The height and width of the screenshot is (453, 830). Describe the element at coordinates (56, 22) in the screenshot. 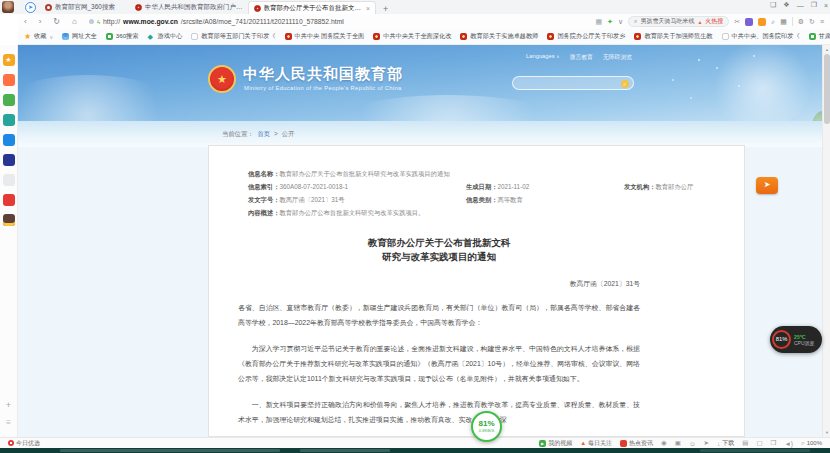

I see `reload-button: ↻` at that location.